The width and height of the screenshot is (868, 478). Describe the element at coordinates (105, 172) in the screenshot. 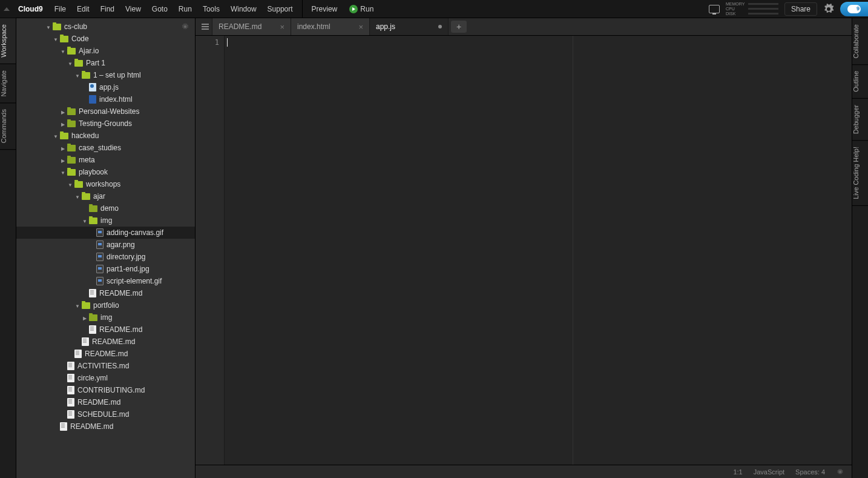

I see `folder-playbook: playbook` at that location.